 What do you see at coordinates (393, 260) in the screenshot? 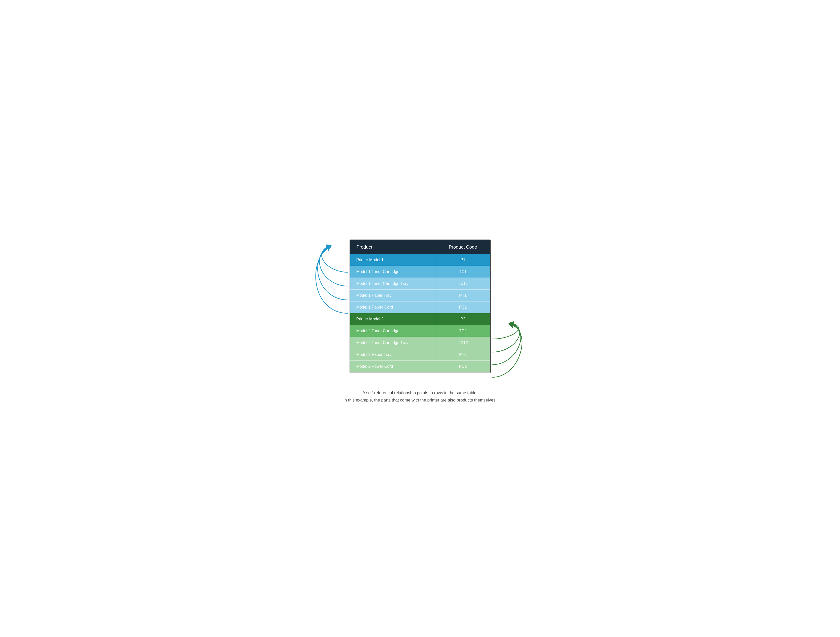
I see `product-cell: Printer Model 1` at bounding box center [393, 260].